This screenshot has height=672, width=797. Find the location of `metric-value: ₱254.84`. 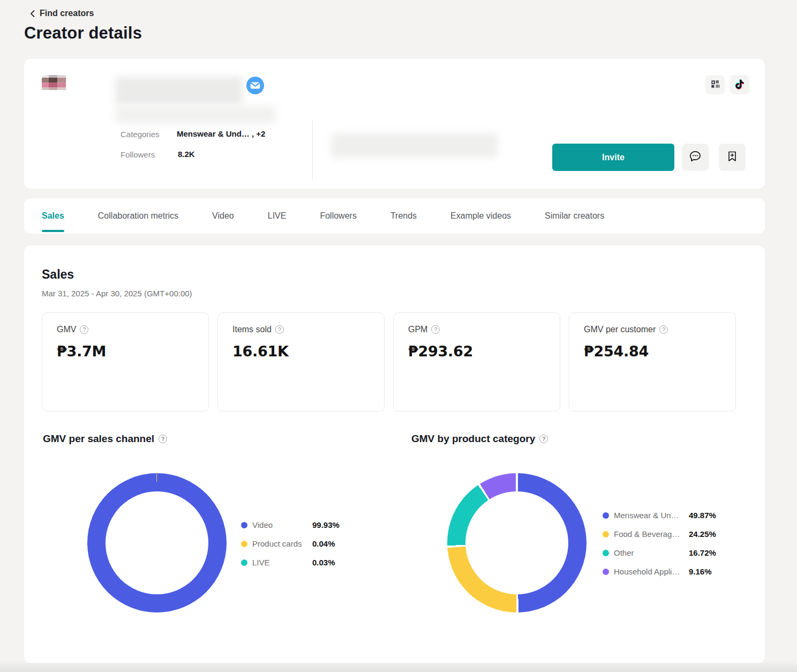

metric-value: ₱254.84 is located at coordinates (616, 352).